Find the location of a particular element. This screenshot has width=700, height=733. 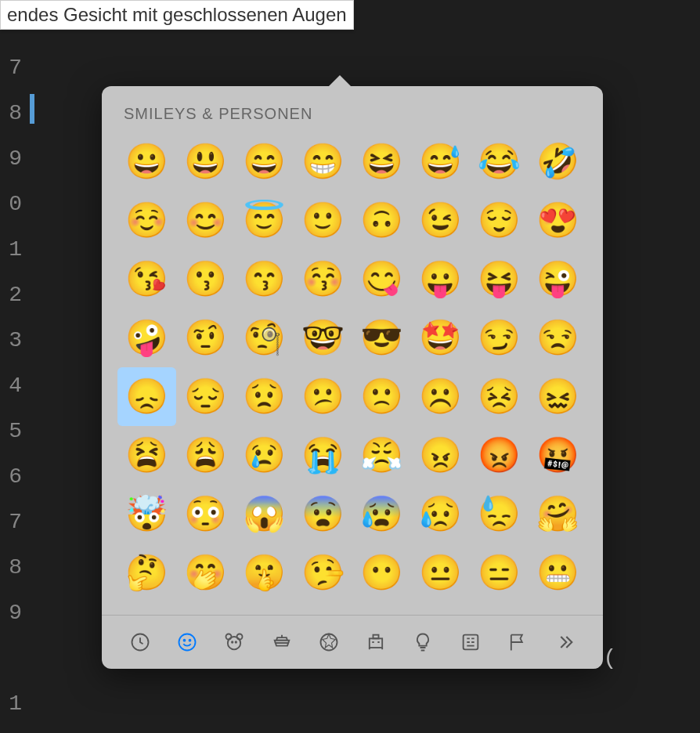

emoji-cell: 😘 is located at coordinates (147, 279).